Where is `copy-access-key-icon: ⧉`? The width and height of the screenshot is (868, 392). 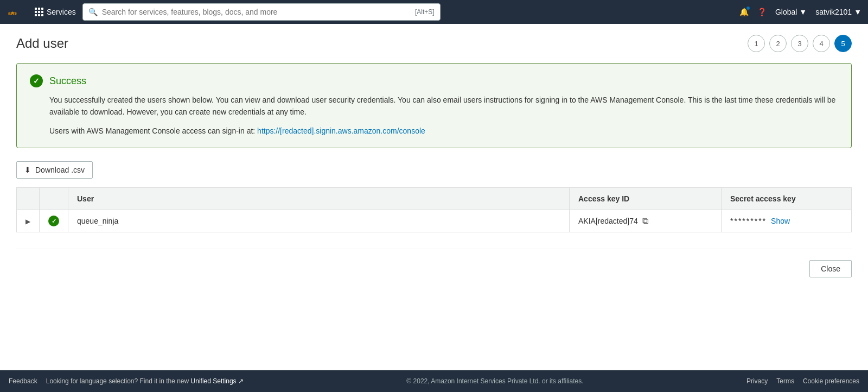 copy-access-key-icon: ⧉ is located at coordinates (646, 221).